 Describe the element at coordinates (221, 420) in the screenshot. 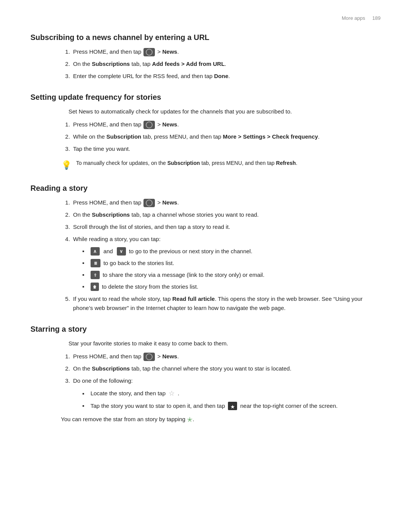

I see `starring-footer: You can remove the star from an story by…` at that location.